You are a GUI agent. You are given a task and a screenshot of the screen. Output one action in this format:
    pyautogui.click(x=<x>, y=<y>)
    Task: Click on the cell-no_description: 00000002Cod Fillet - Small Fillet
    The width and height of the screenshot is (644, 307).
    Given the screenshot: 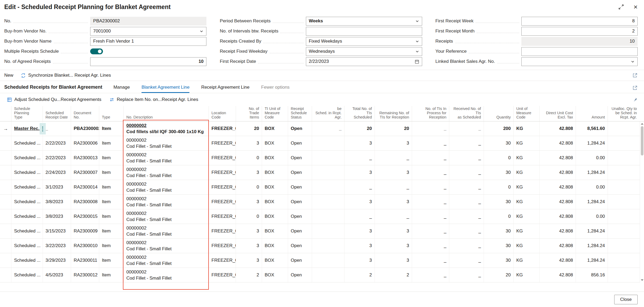 What is the action you would take?
    pyautogui.click(x=166, y=216)
    